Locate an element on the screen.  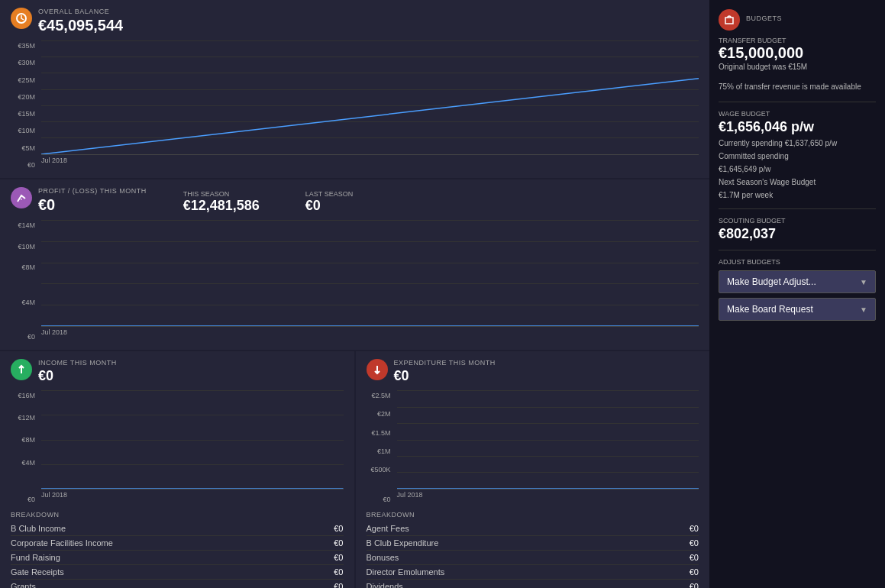
income-chart-inner is located at coordinates (192, 440).